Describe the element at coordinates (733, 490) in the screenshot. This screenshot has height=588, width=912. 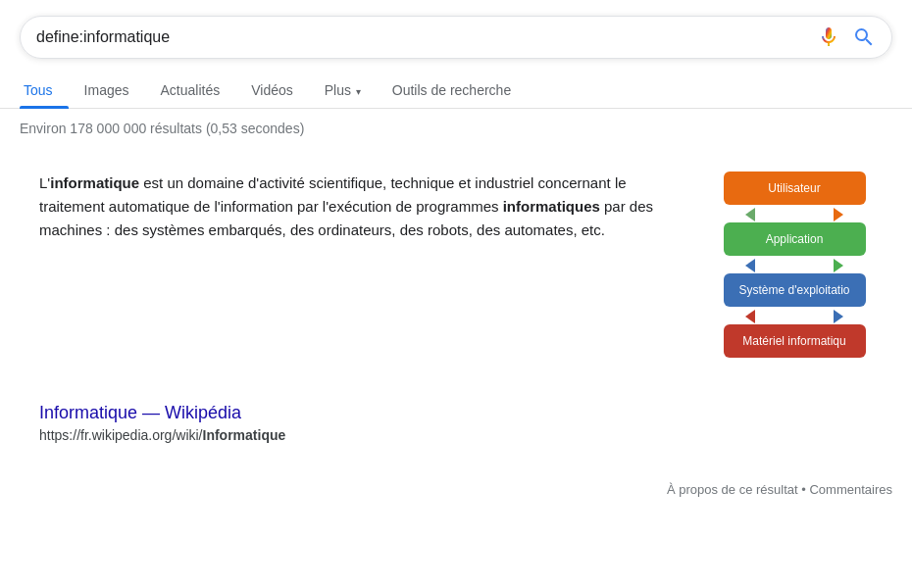
I see `footer-text: À propos de ce résultat` at that location.